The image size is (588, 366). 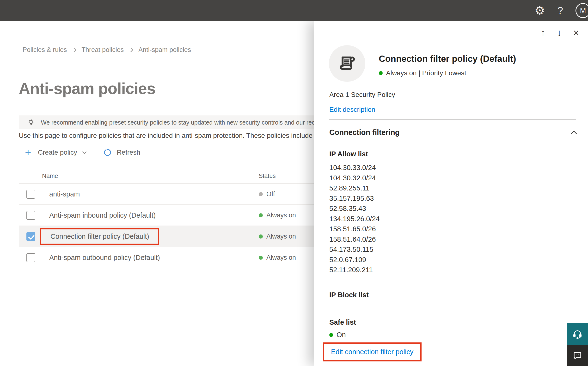 What do you see at coordinates (453, 120) in the screenshot?
I see `divider` at bounding box center [453, 120].